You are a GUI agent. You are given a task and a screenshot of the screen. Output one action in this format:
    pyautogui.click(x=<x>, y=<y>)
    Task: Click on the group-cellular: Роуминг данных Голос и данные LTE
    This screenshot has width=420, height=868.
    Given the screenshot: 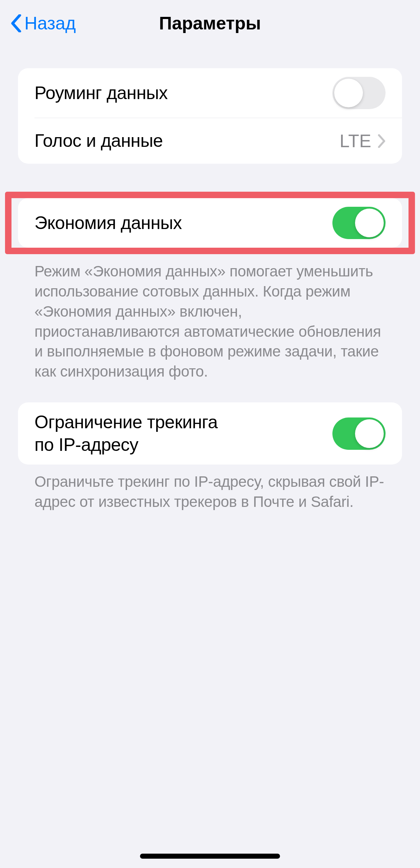 What is the action you would take?
    pyautogui.click(x=210, y=116)
    